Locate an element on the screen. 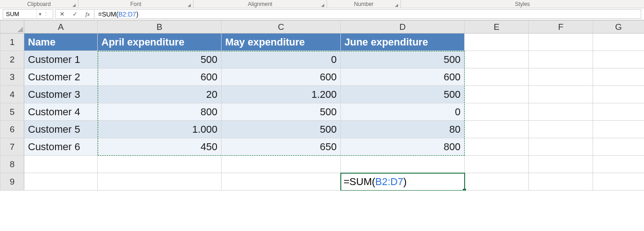  chevron-down-icon: ▼ is located at coordinates (40, 14).